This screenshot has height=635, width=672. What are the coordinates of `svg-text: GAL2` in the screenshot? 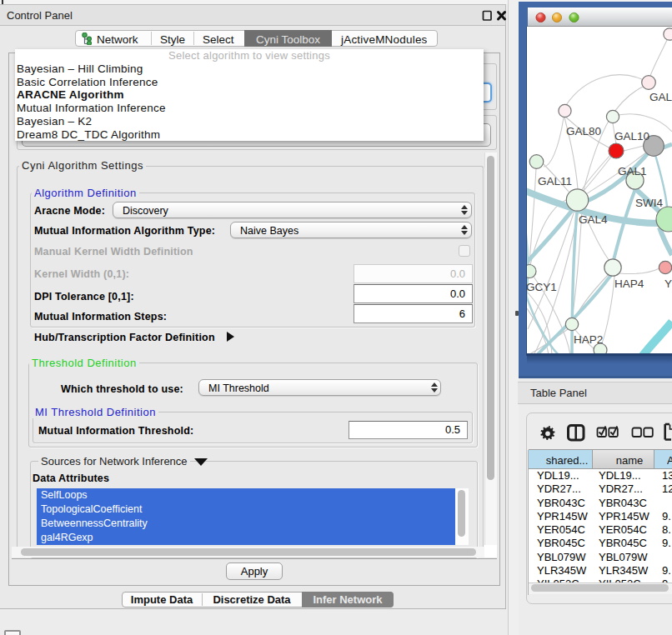 It's located at (660, 97).